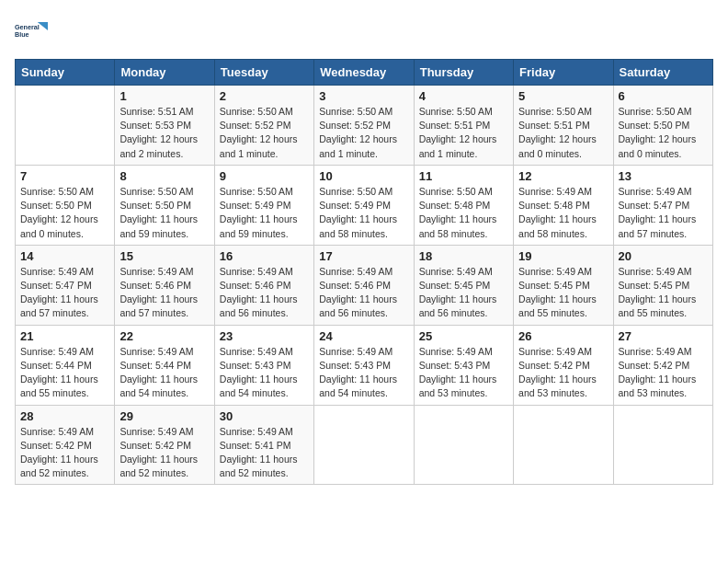  What do you see at coordinates (364, 73) in the screenshot?
I see `weekday-header-row: SundayMondayTuesdayWednesdayThursdayFrid…` at bounding box center [364, 73].